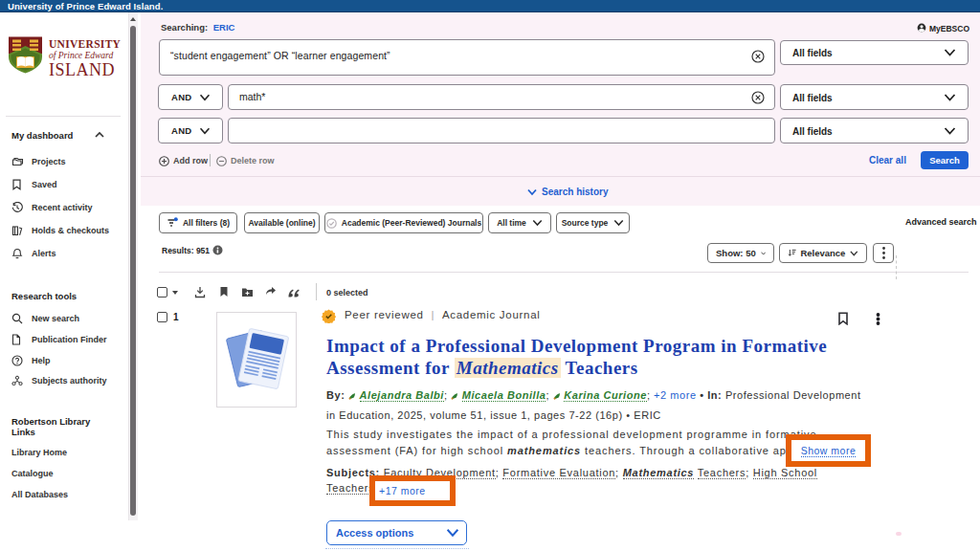 This screenshot has height=551, width=980. Describe the element at coordinates (82, 70) in the screenshot. I see `svg-text: ISLAND` at that location.